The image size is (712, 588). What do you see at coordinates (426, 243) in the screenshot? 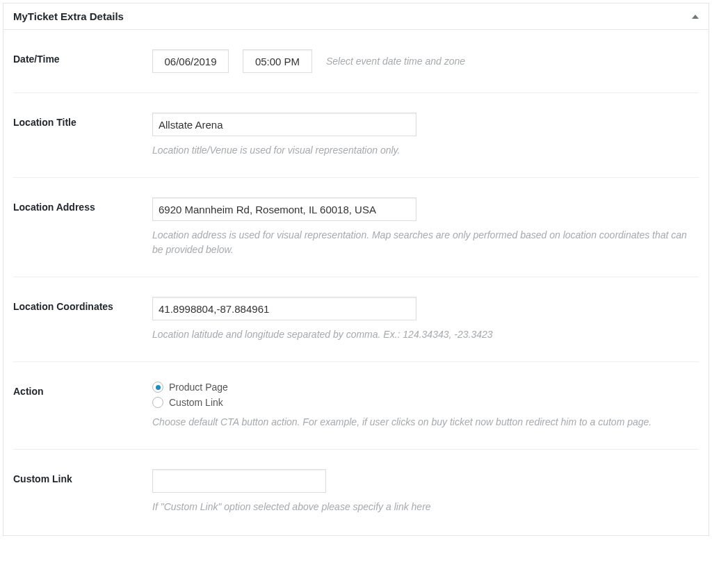
I see `location-address-hint: Location address is used for visual repr…` at bounding box center [426, 243].